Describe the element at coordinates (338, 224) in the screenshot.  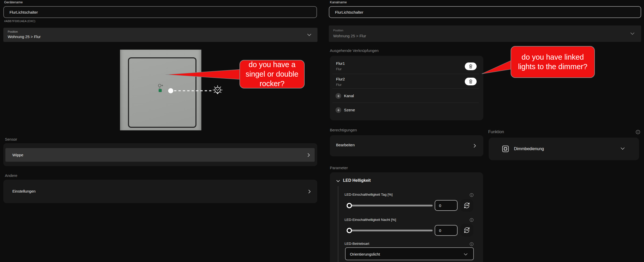
I see `group-indent-line` at that location.